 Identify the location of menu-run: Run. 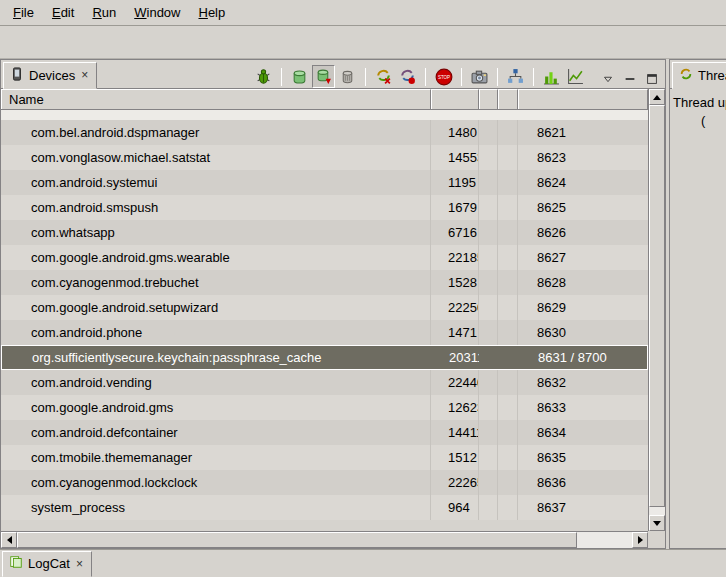
(104, 12).